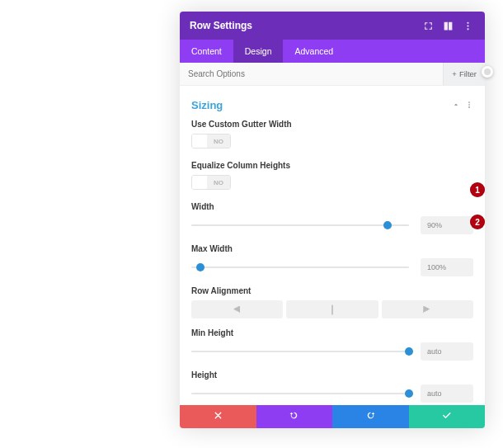  What do you see at coordinates (468, 74) in the screenshot?
I see `filter-label: Filter` at bounding box center [468, 74].